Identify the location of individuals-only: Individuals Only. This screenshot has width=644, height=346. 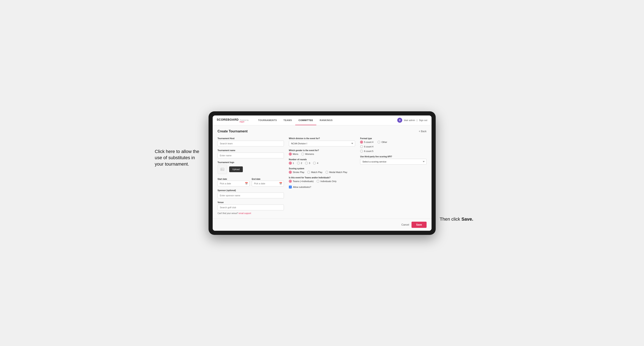
(326, 181).